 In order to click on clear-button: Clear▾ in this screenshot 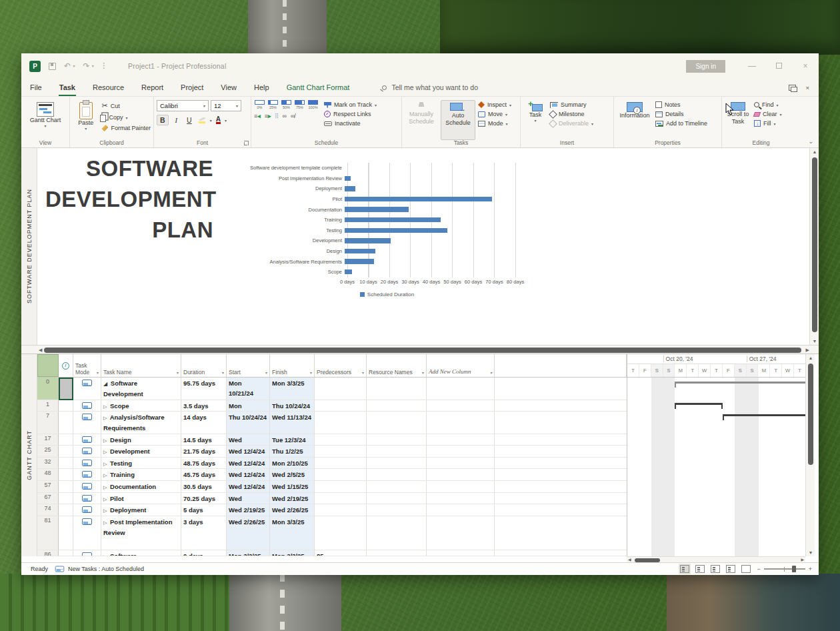, I will do `click(768, 114)`.